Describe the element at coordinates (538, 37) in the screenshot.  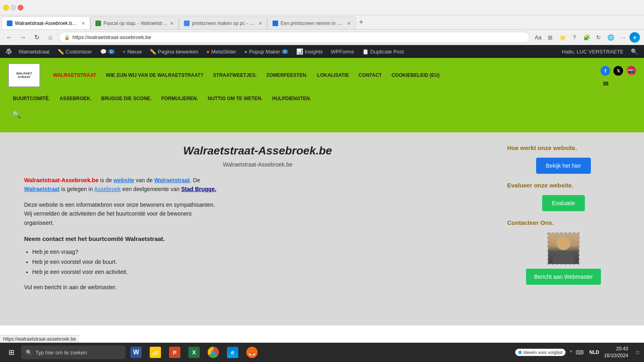
I see `read-mode-button: Aa` at that location.